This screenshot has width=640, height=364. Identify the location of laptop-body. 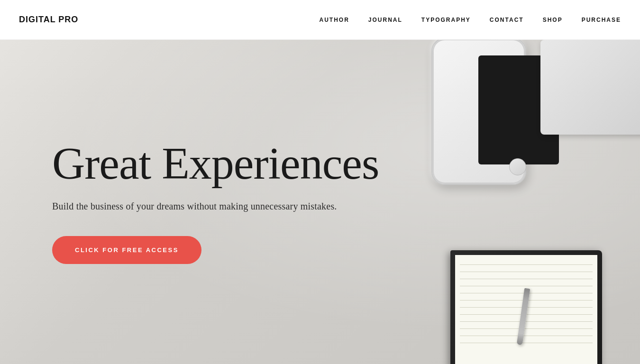
(590, 87).